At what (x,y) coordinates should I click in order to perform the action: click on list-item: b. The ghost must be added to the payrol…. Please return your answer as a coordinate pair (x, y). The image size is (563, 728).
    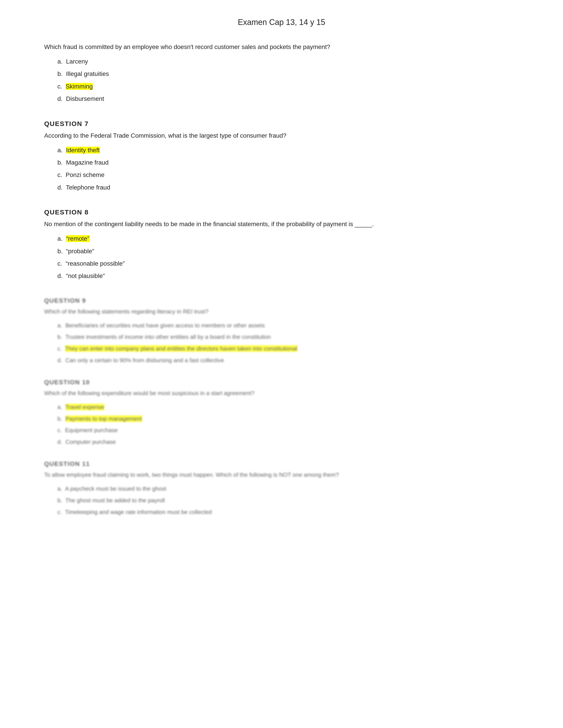
    Looking at the image, I should click on (288, 501).